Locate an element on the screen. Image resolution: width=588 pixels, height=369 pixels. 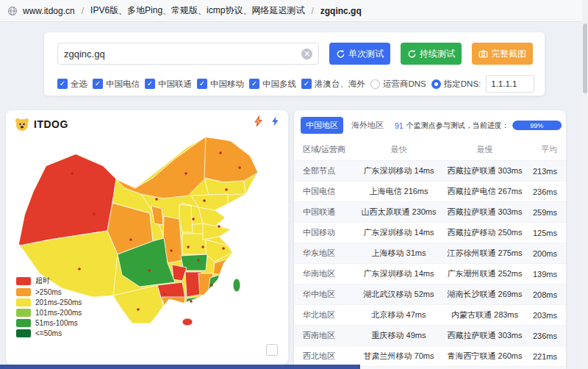
region-cell: 全部节点 is located at coordinates (325, 171).